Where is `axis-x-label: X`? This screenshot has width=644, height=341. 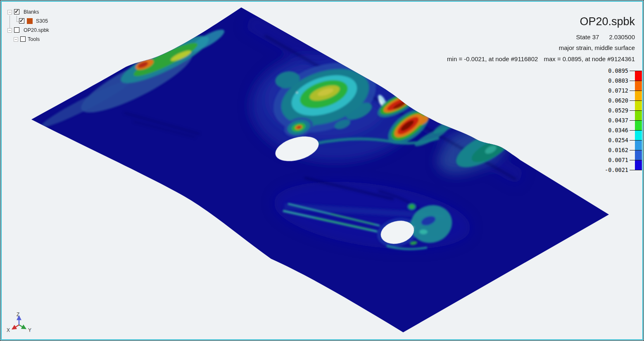
axis-x-label: X is located at coordinates (8, 330).